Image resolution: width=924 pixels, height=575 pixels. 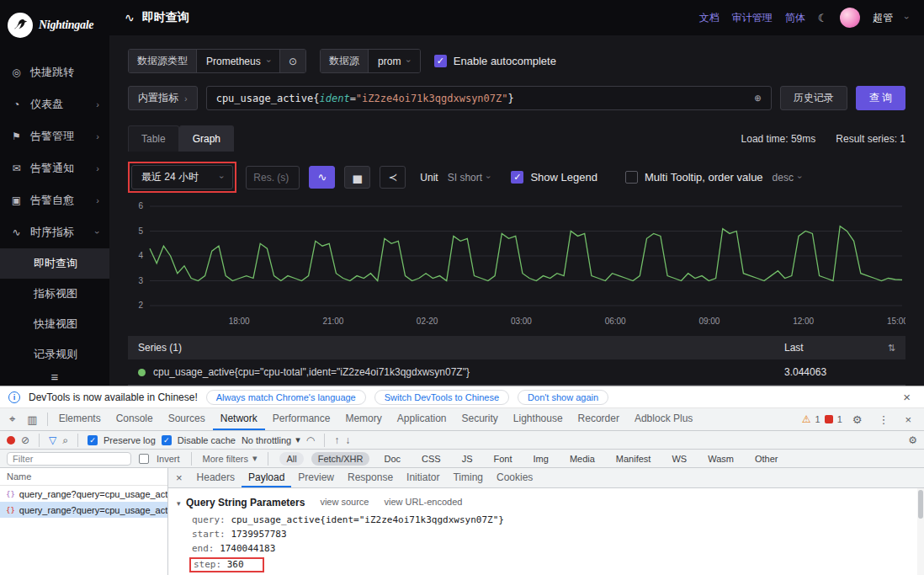 I want to click on record-button, so click(x=11, y=440).